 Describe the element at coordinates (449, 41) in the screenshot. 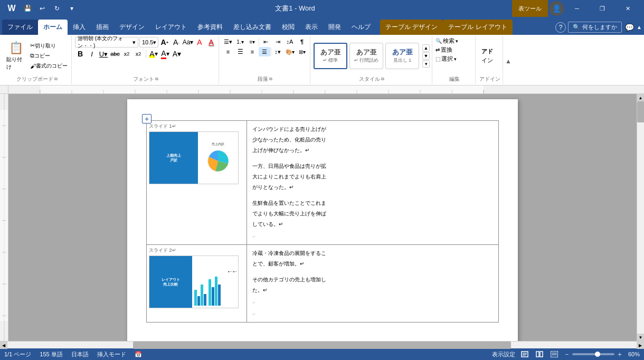

I see `search-button: 検索` at that location.